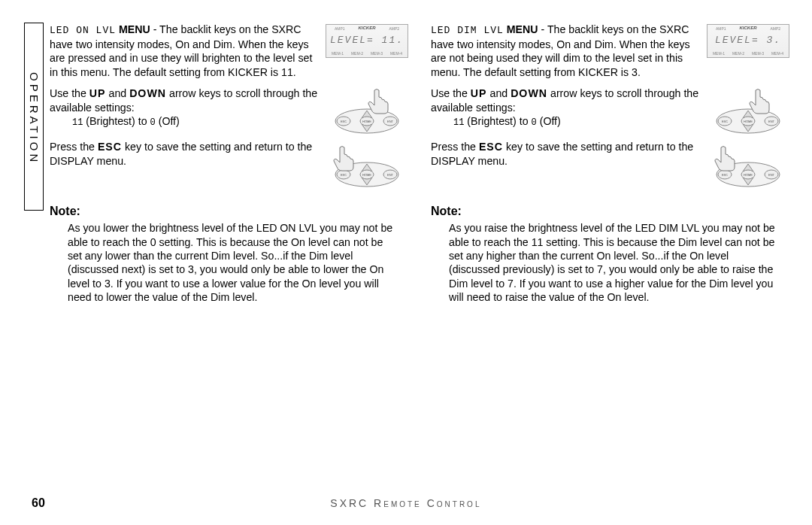  Describe the element at coordinates (34, 117) in the screenshot. I see `section-tab-operation: Operation` at that location.